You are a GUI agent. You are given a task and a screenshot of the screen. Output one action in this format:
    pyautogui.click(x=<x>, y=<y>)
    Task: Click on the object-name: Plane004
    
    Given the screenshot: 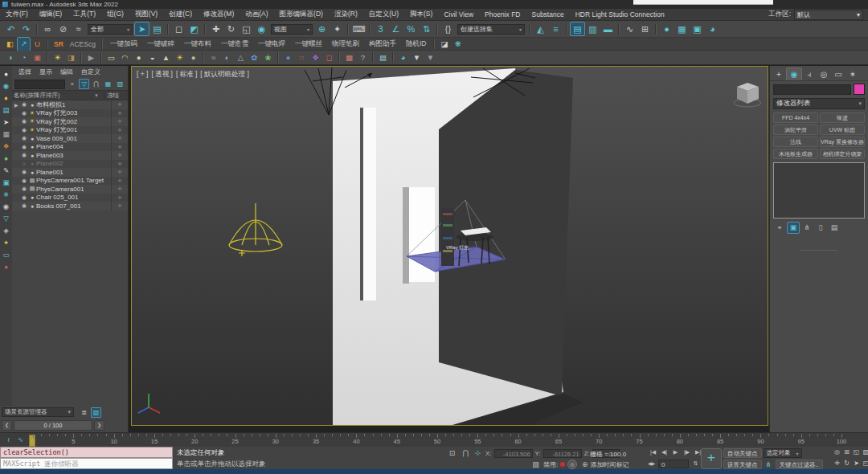 What is the action you would take?
    pyautogui.click(x=74, y=146)
    